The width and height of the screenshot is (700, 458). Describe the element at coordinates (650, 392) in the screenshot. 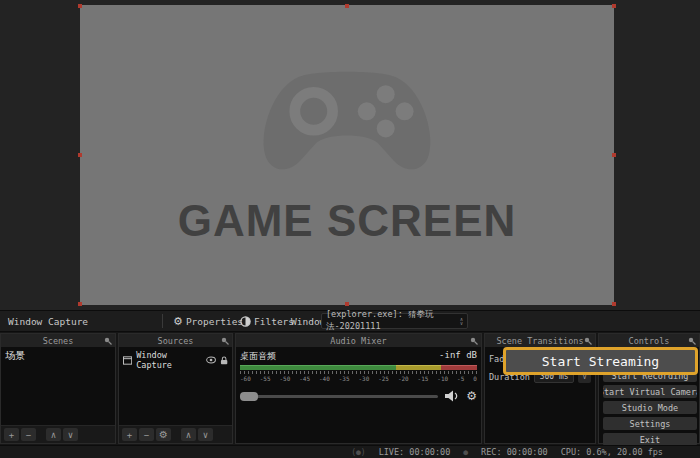

I see `start-virtual-camera-button: Start Virtual Camera` at that location.